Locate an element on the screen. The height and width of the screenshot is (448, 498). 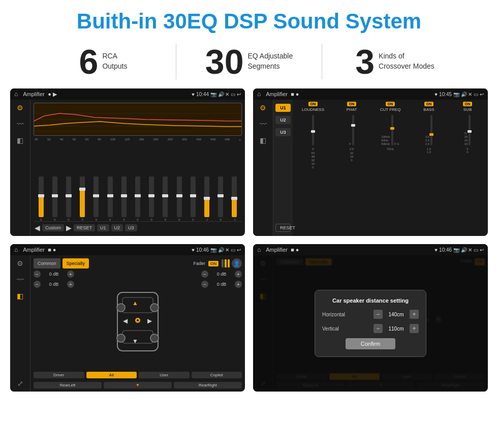
rearright-btn: RearRight is located at coordinates (208, 385).